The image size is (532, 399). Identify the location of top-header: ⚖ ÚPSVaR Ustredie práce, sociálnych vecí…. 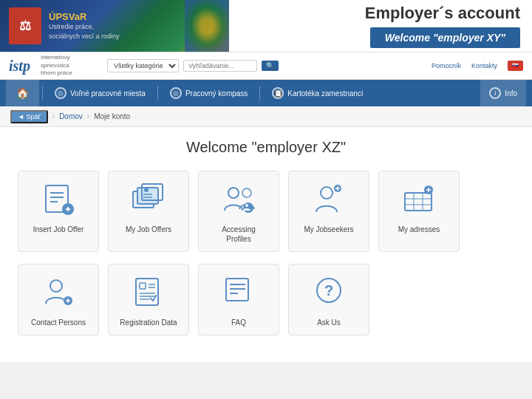
(266, 26).